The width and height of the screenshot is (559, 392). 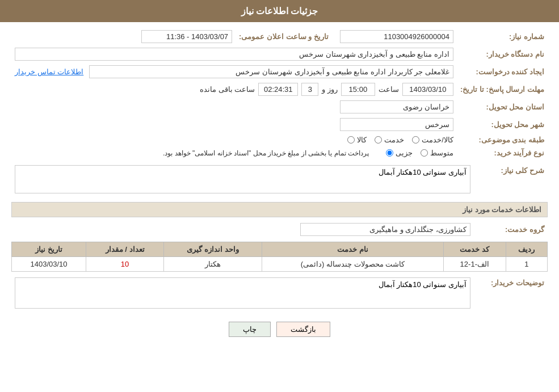 What do you see at coordinates (397, 107) in the screenshot?
I see `province-value: خراسان رضوی` at bounding box center [397, 107].